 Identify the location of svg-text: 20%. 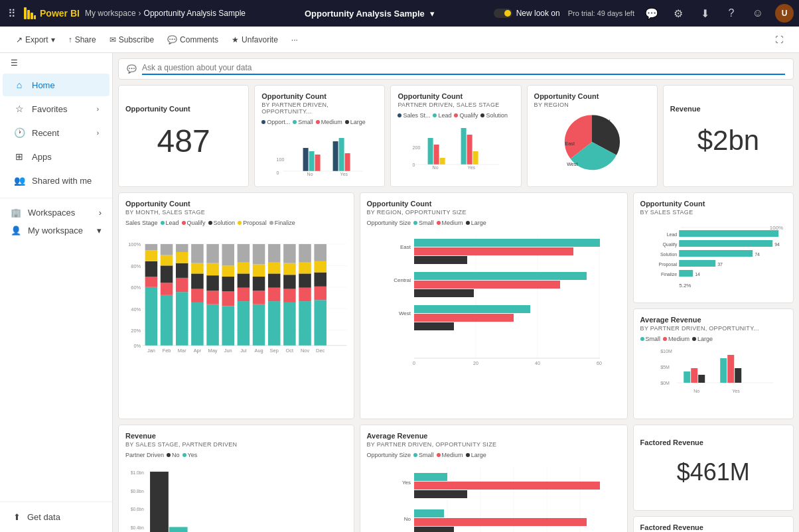
(135, 330).